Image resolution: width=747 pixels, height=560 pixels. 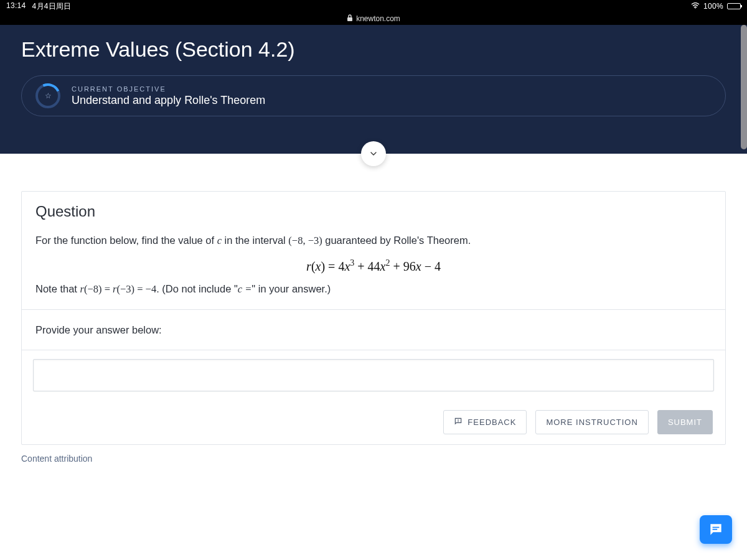 I want to click on answer-input, so click(x=374, y=375).